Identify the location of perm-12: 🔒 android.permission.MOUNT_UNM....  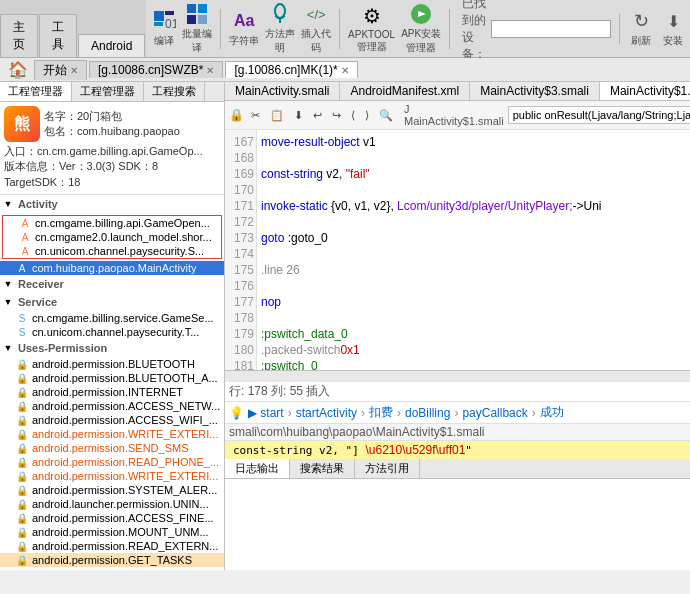
(112, 532).